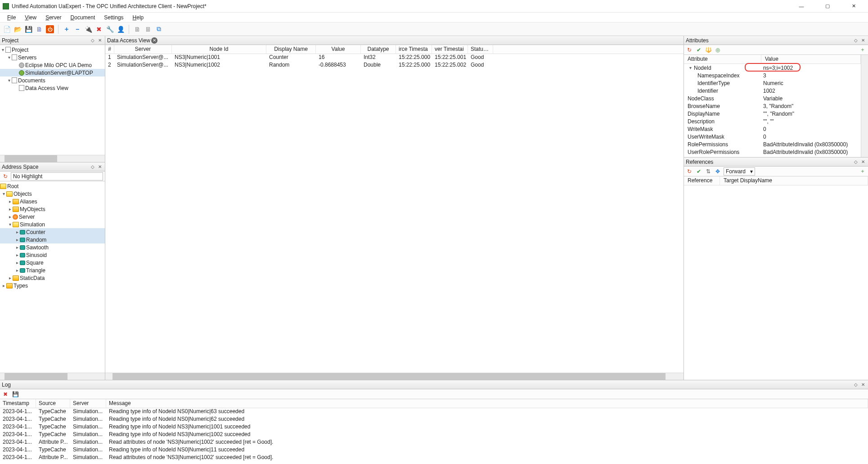 This screenshot has width=868, height=464. What do you see at coordinates (15, 394) in the screenshot?
I see `save-log-icon: 💾` at bounding box center [15, 394].